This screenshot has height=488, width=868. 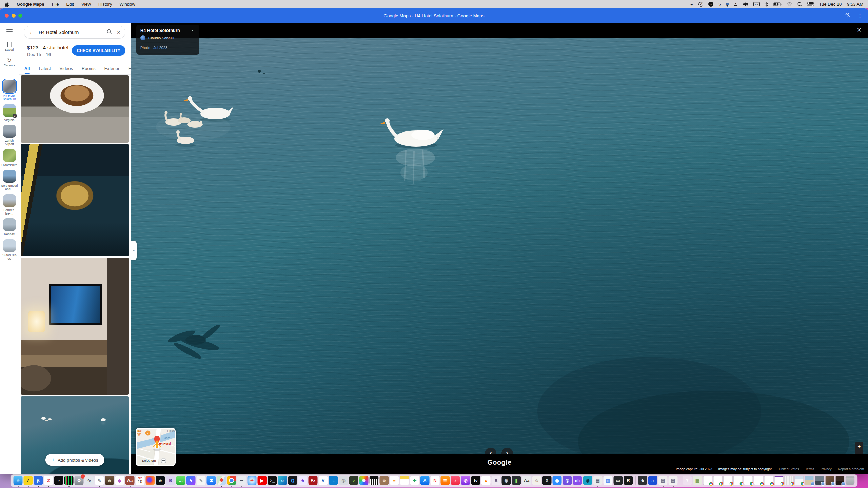 I want to click on dock-news: N, so click(x=435, y=481).